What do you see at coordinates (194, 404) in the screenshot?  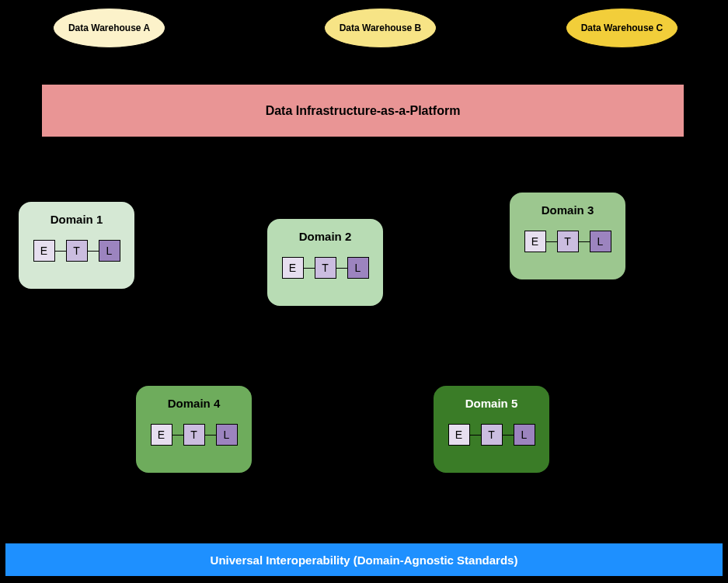 I see `domain-4-title: Domain 4` at bounding box center [194, 404].